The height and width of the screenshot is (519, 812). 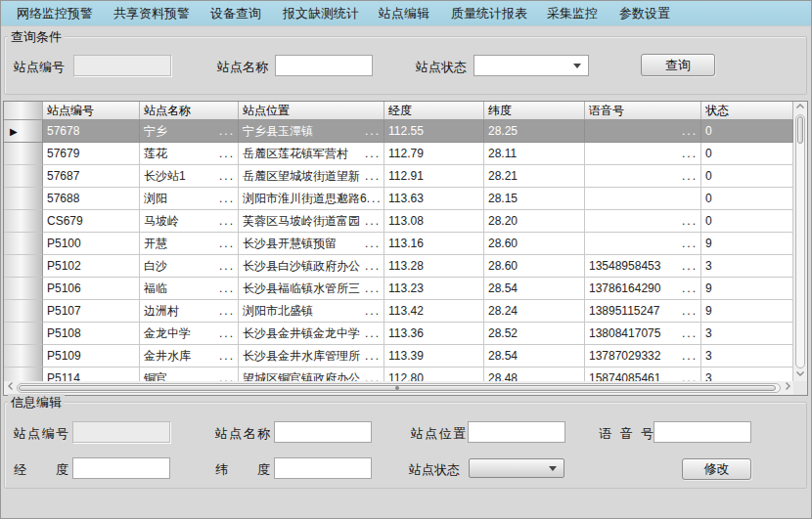 What do you see at coordinates (311, 110) in the screenshot?
I see `column-header-site-location: 站点位置` at bounding box center [311, 110].